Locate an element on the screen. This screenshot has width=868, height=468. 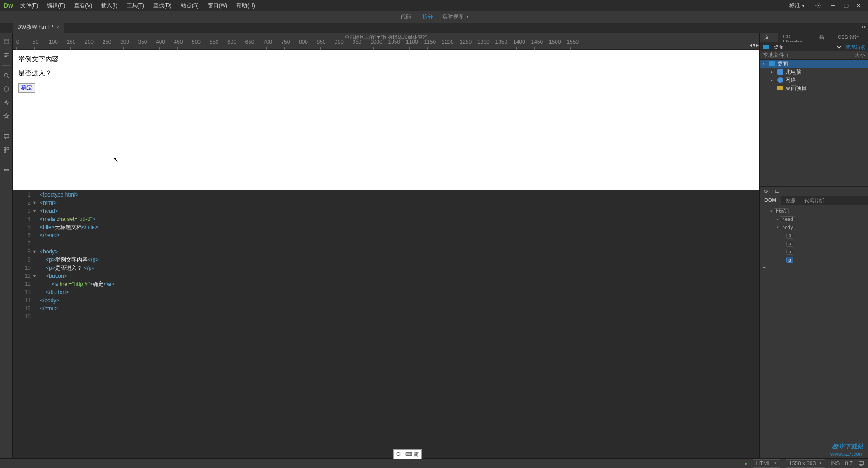
menu-items: 文件(F)编辑(E)查看(V)插入(I)工具(T)查找(D)站点(S)窗口(W)… is located at coordinates (137, 5).